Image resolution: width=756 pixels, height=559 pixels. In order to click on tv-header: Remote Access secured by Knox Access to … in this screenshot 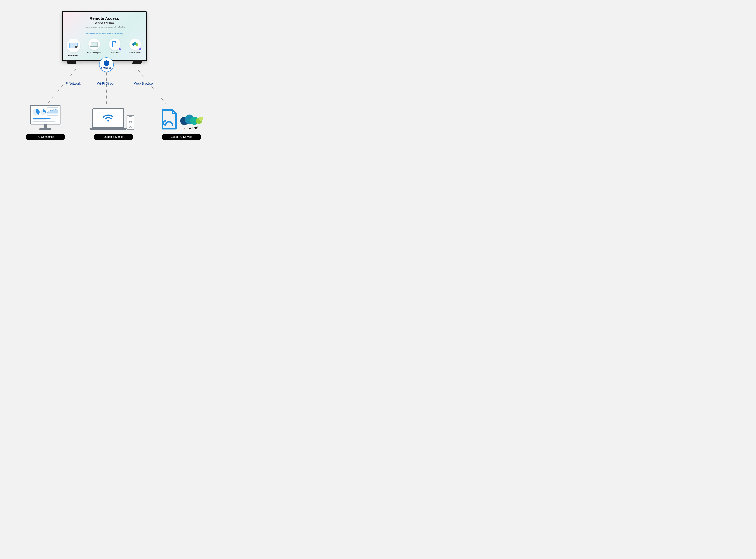, I will do `click(104, 23)`.